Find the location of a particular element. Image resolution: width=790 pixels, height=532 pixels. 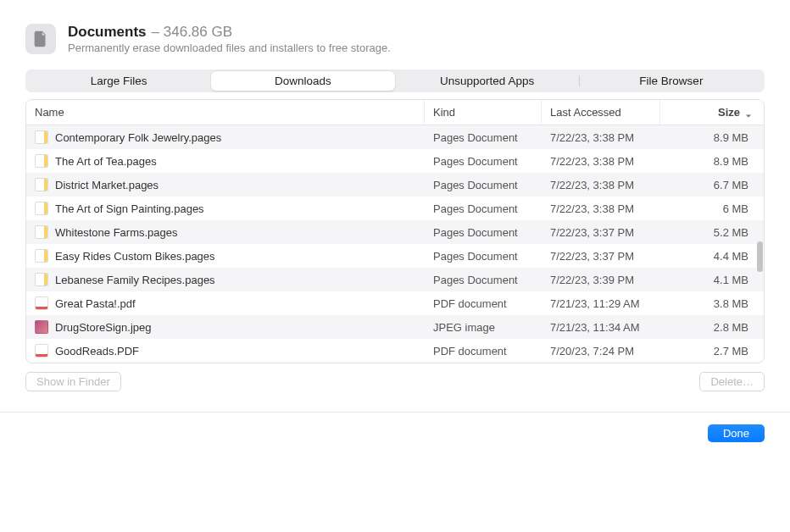

table-row: Contemporary Folk Jewelry.pagesPages Doc… is located at coordinates (395, 137).